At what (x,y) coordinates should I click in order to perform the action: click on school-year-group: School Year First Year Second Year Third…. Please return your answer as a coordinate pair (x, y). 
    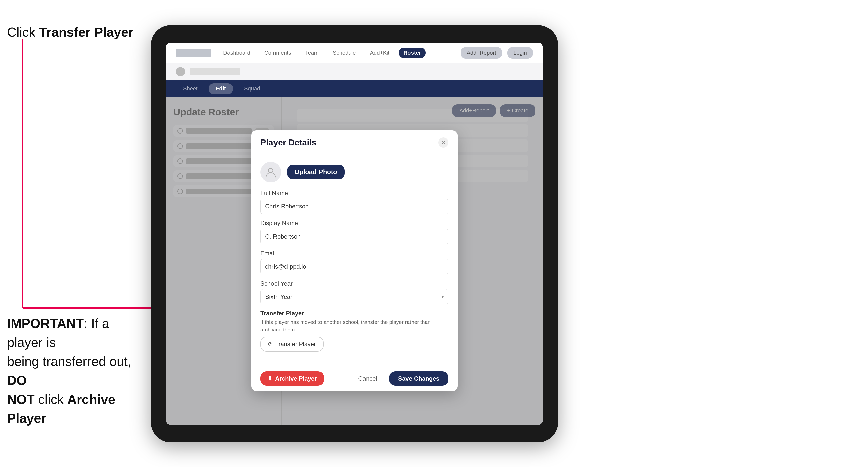
    Looking at the image, I should click on (354, 292).